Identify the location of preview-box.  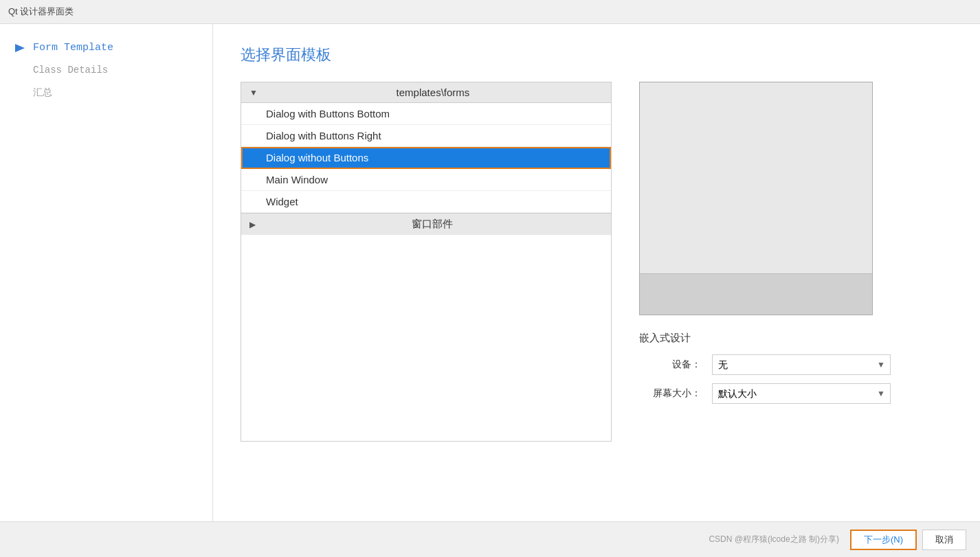
(756, 198).